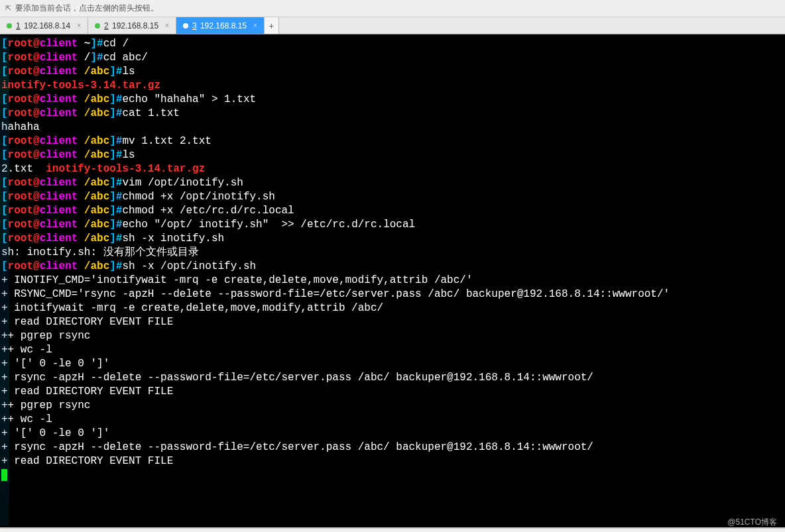 The width and height of the screenshot is (785, 532). What do you see at coordinates (392, 44) in the screenshot?
I see `terminal-line: [root@client ~]#cd /` at bounding box center [392, 44].